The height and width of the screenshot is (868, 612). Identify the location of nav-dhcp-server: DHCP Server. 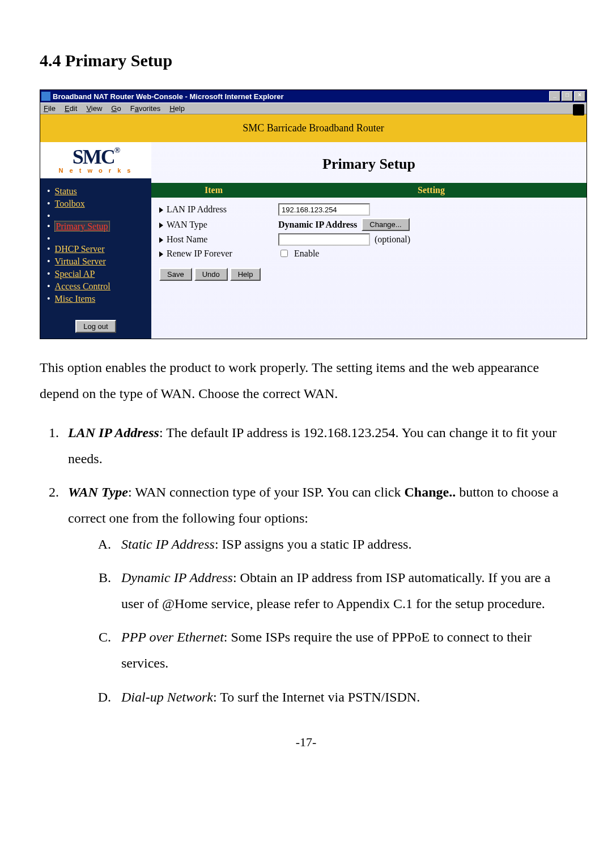
(97, 249).